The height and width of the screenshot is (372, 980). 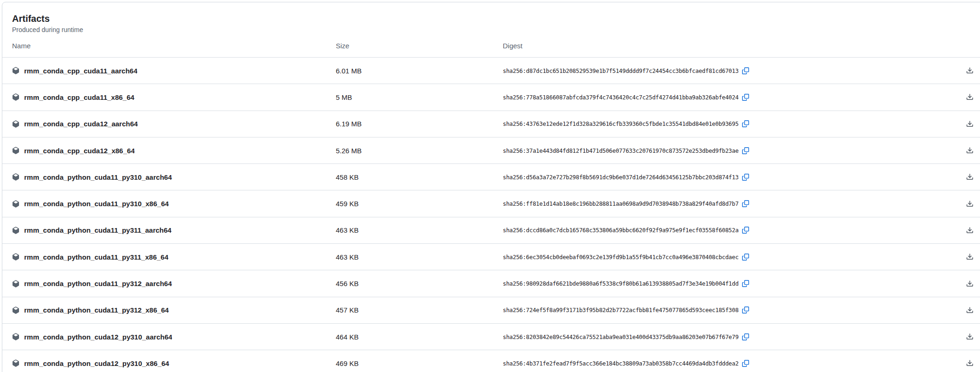 I want to click on artifact-digest-cell: sha256:8203842e89c54426ca75521aba9ea031e…, so click(x=721, y=337).